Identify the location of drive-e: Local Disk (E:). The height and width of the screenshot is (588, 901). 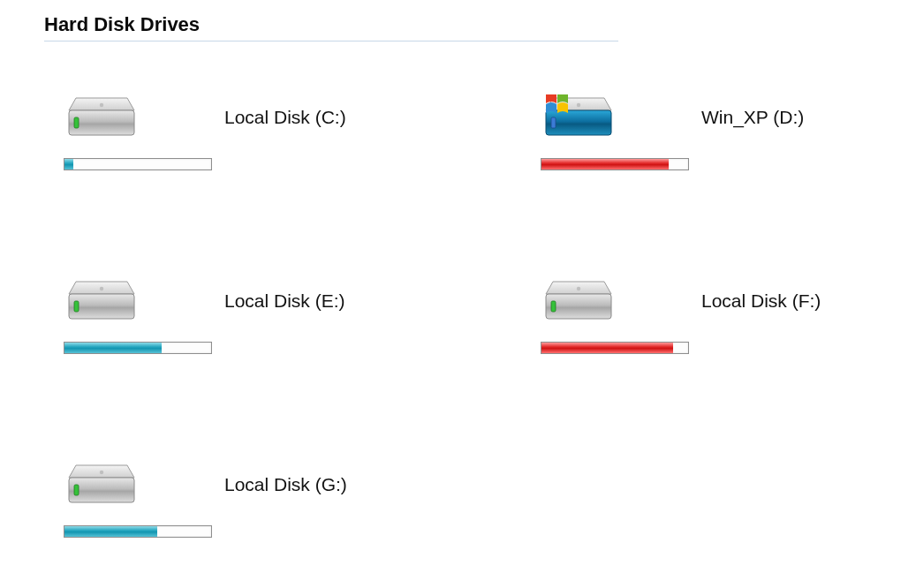
(283, 316).